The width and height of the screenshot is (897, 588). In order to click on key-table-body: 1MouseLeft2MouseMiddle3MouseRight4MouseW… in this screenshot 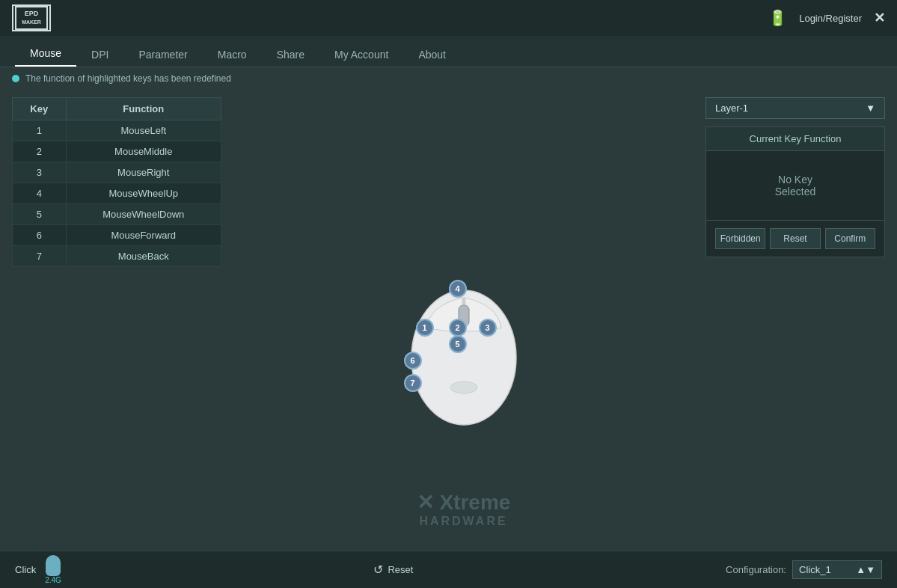, I will do `click(117, 194)`.